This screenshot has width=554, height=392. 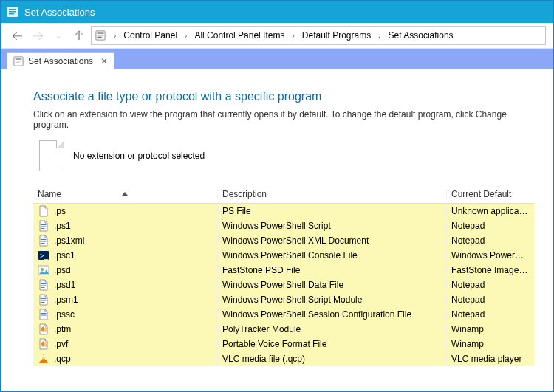 What do you see at coordinates (284, 226) in the screenshot?
I see `table-row: .ps1Windows PowerShell ScriptNotepad` at bounding box center [284, 226].